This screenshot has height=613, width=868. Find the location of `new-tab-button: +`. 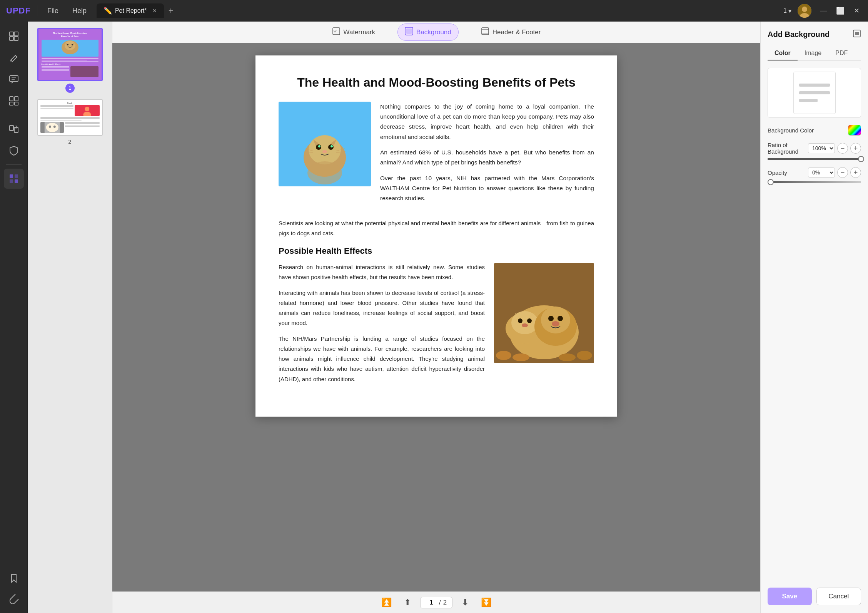

new-tab-button: + is located at coordinates (171, 11).